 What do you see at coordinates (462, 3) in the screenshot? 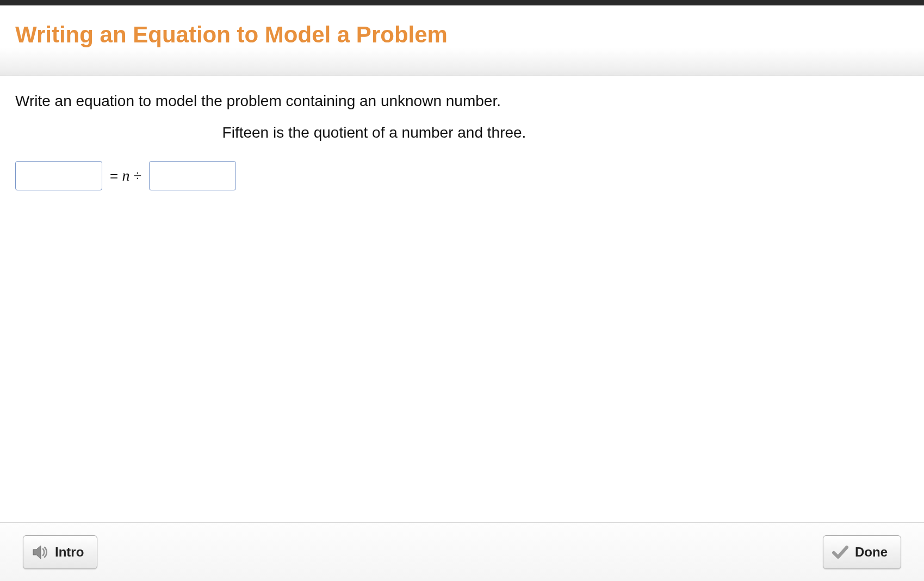
I see `window-top-strip` at bounding box center [462, 3].